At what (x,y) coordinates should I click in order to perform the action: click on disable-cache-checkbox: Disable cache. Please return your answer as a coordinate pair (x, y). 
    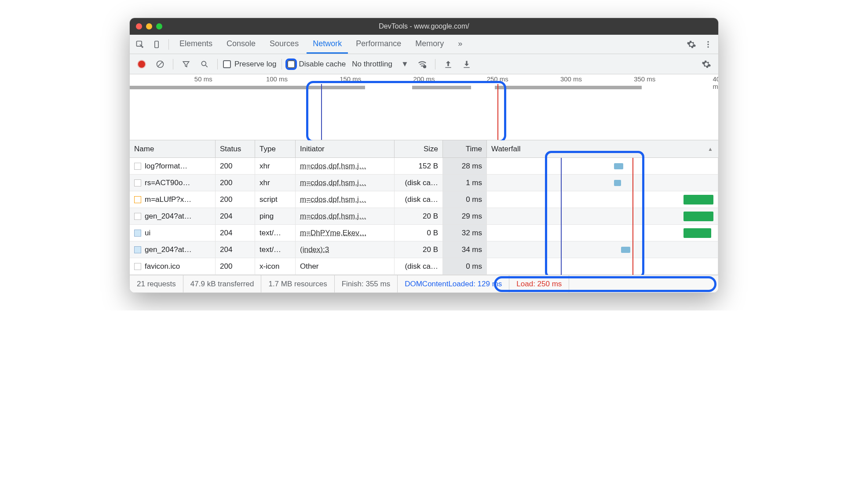
    Looking at the image, I should click on (317, 64).